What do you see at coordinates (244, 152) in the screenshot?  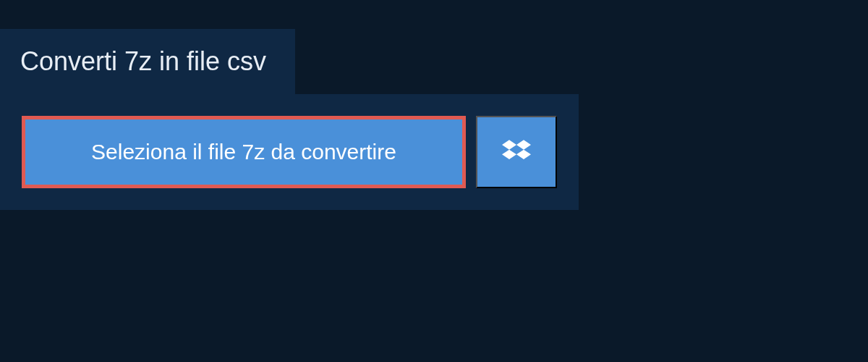 I see `select-file-button: Seleziona il file 7z da convertire` at bounding box center [244, 152].